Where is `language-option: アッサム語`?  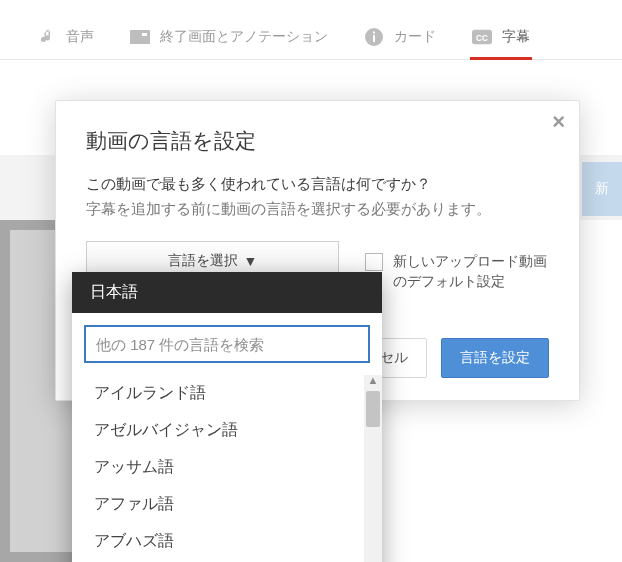
language-option: アッサム語 is located at coordinates (227, 468).